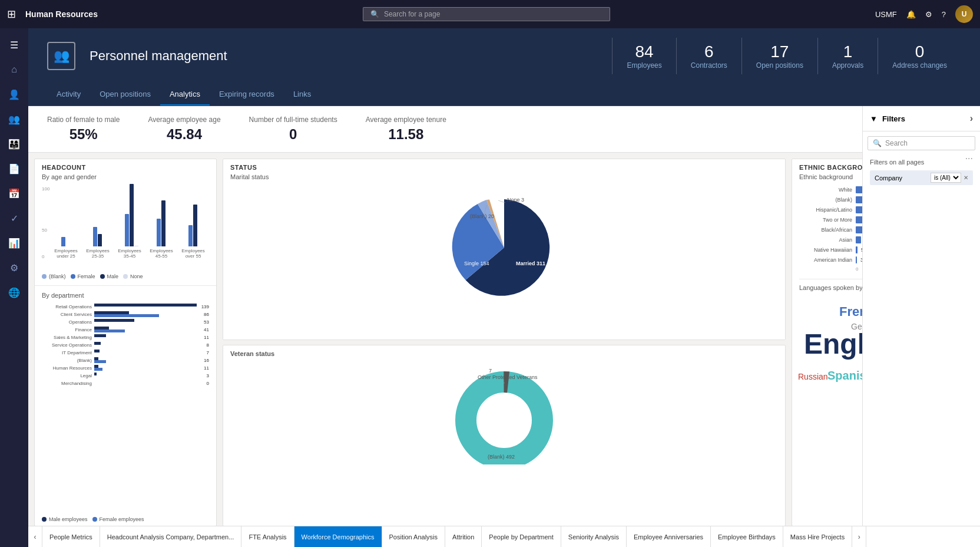 The image size is (980, 547). Describe the element at coordinates (302, 94) in the screenshot. I see `tab-links: Links` at that location.